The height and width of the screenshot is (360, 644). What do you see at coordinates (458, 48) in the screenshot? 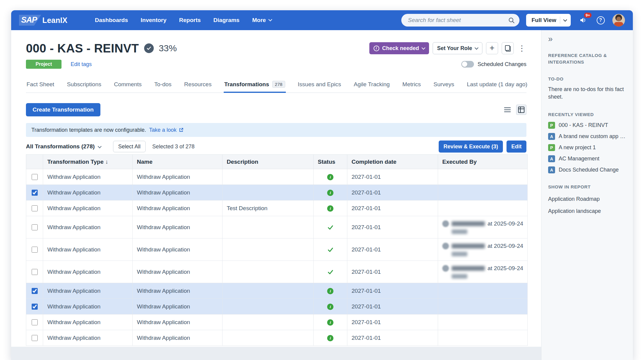
I see `set-your-role-button: Set Your Role` at bounding box center [458, 48].